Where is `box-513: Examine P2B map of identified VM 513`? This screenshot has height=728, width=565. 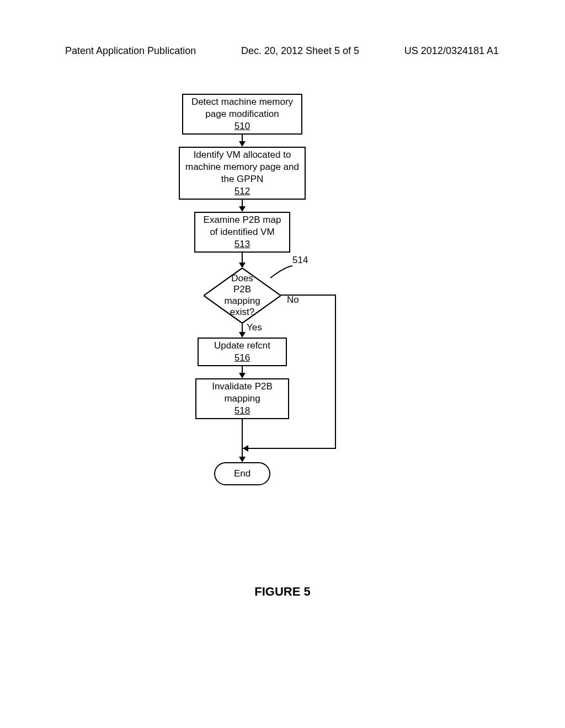 box-513: Examine P2B map of identified VM 513 is located at coordinates (242, 232).